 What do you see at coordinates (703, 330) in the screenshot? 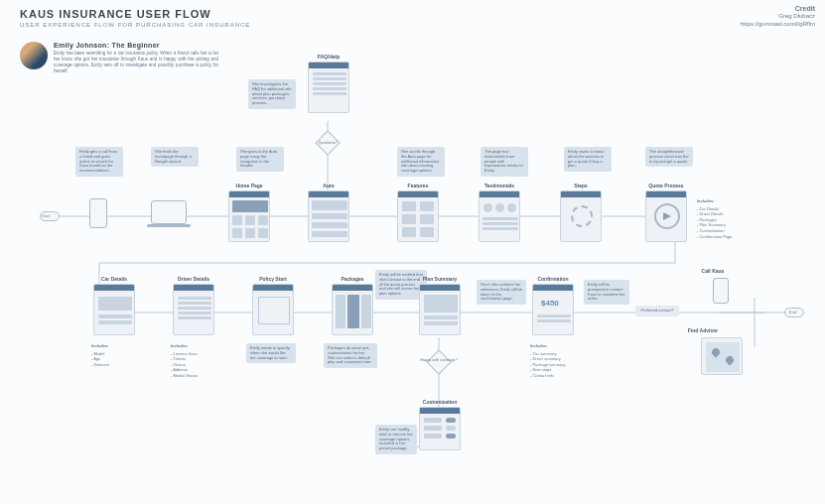
I see `find-label: Find Advisor` at bounding box center [703, 330].